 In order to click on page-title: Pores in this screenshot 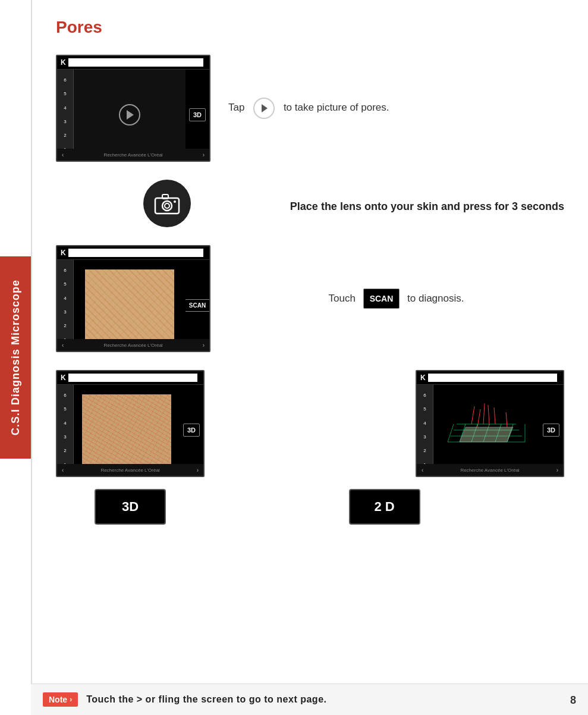, I will do `click(310, 27)`.